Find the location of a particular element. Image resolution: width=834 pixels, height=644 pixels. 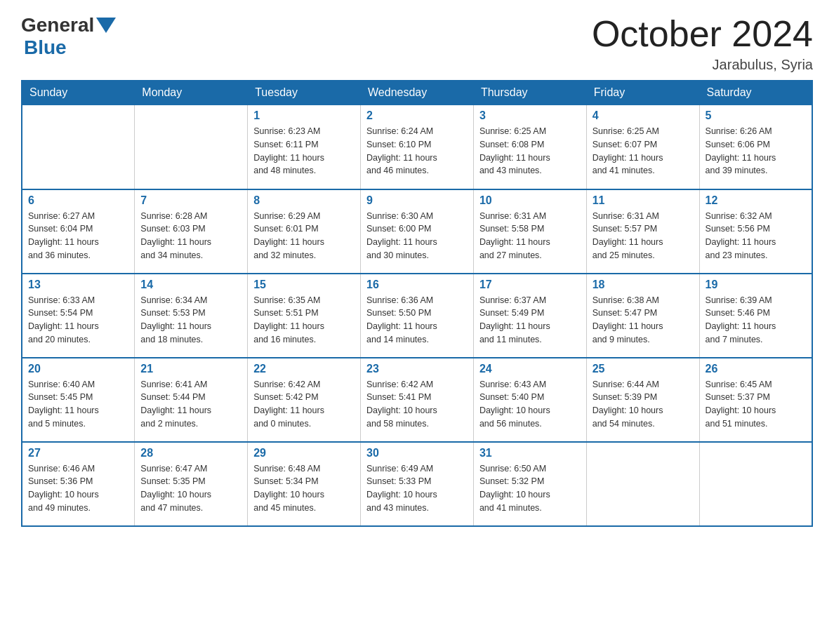

day-number: 1 is located at coordinates (304, 116).